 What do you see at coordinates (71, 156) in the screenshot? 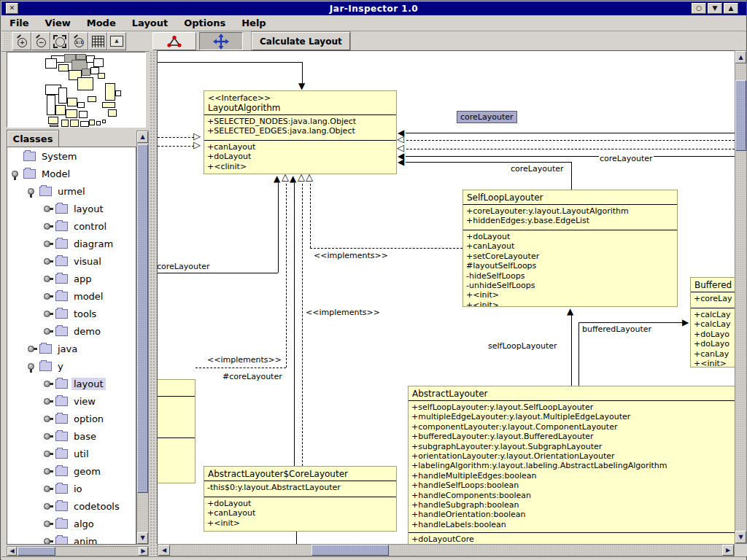
I see `tree-item-System: System` at bounding box center [71, 156].